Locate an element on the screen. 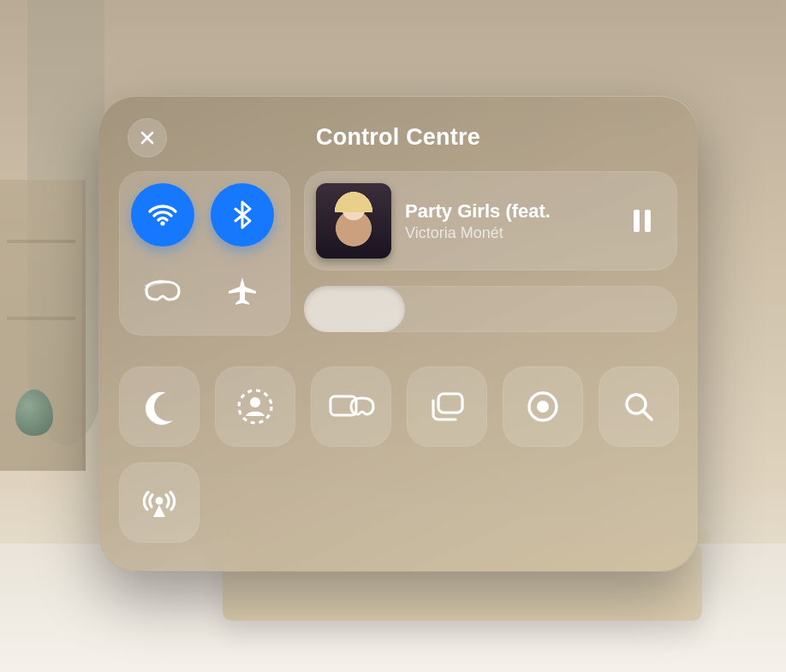 The height and width of the screenshot is (672, 786). airdrop-icon is located at coordinates (159, 503).